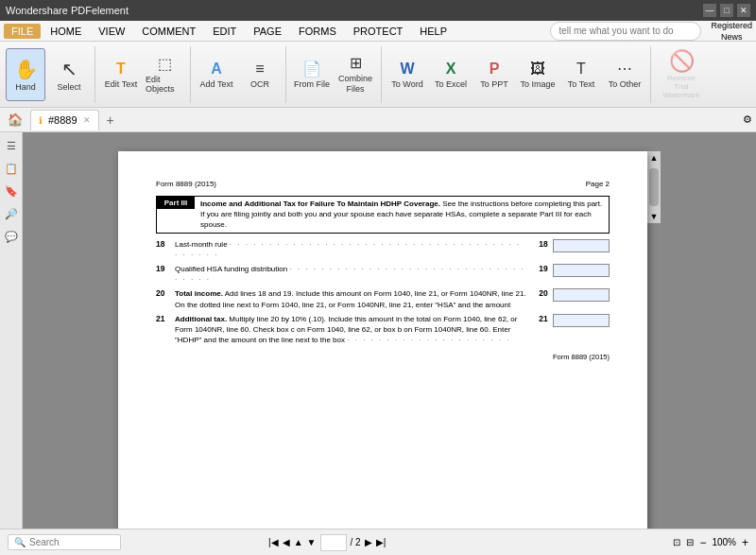 Image resolution: width=756 pixels, height=555 pixels. Describe the element at coordinates (216, 75) in the screenshot. I see `add-text-button: A Add Text` at that location.